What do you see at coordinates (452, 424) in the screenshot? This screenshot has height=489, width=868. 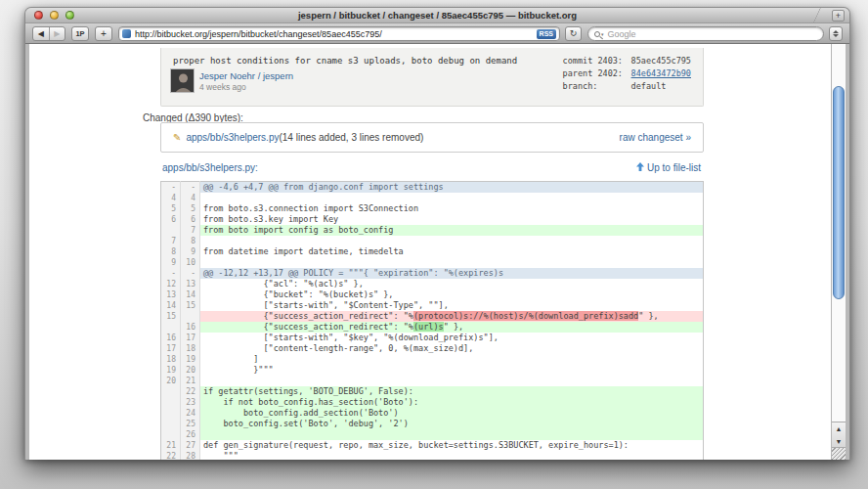 I see `diff-code-cell: boto_config.set('Boto', 'debug', '2')` at bounding box center [452, 424].